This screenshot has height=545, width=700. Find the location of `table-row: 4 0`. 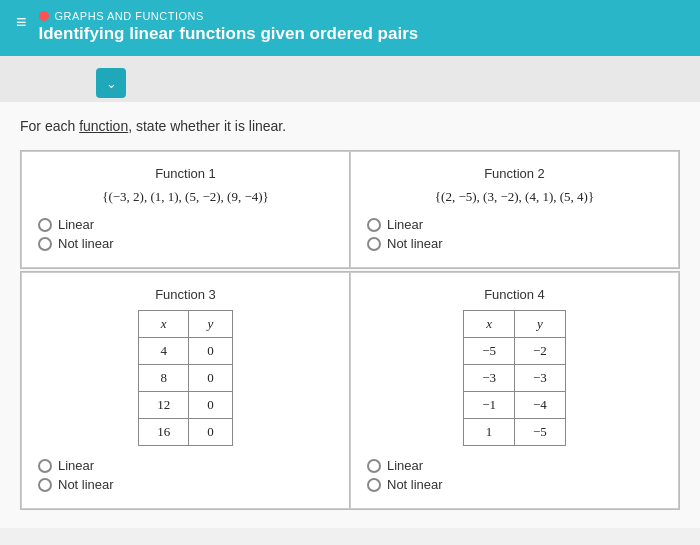

table-row: 4 0 is located at coordinates (186, 352).